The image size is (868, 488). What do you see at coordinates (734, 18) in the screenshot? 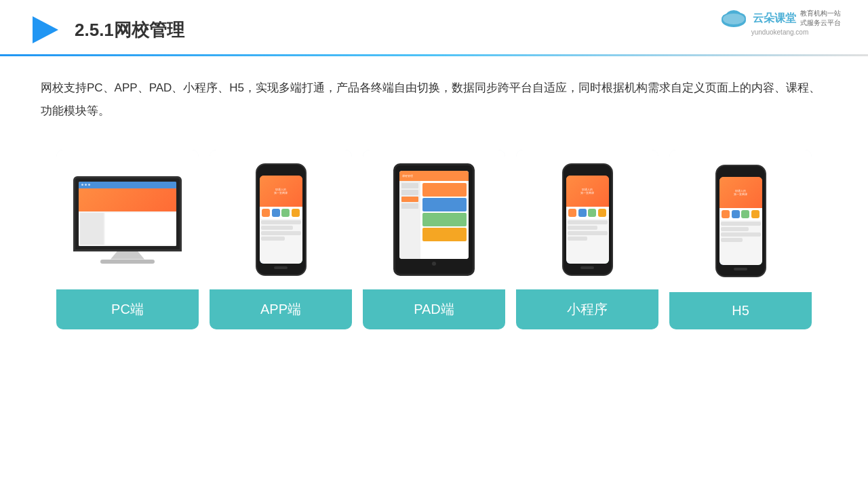
I see `cloud-icon` at bounding box center [734, 18].